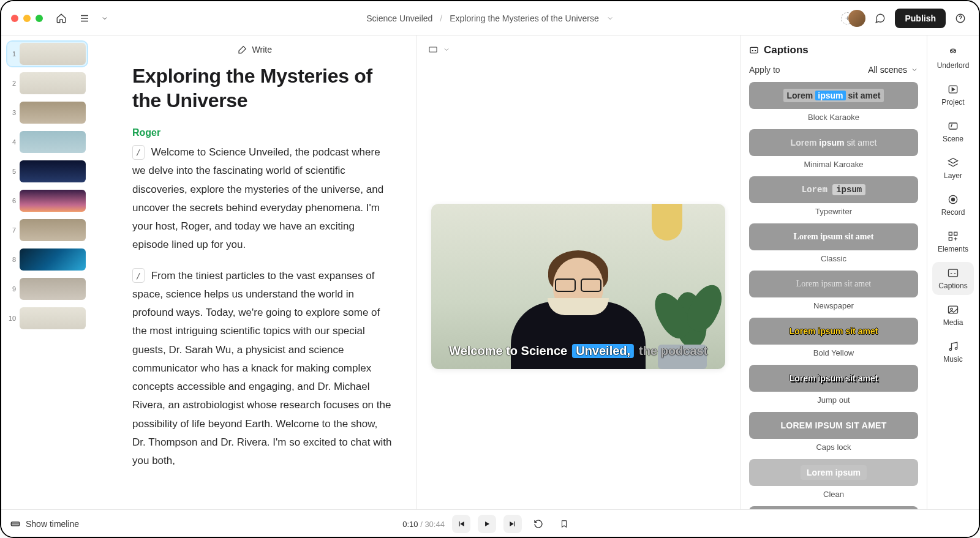 Image resolution: width=980 pixels, height=538 pixels. Describe the element at coordinates (834, 290) in the screenshot. I see `preset-newspaper: Lorem ipsum sit amet Newspaper` at that location.